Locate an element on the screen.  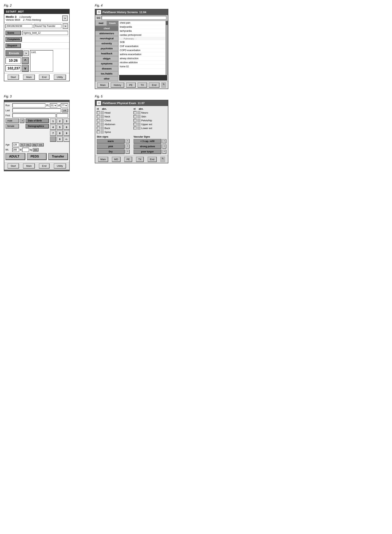
fig3-num-7: 7 is located at coordinates (53, 133).